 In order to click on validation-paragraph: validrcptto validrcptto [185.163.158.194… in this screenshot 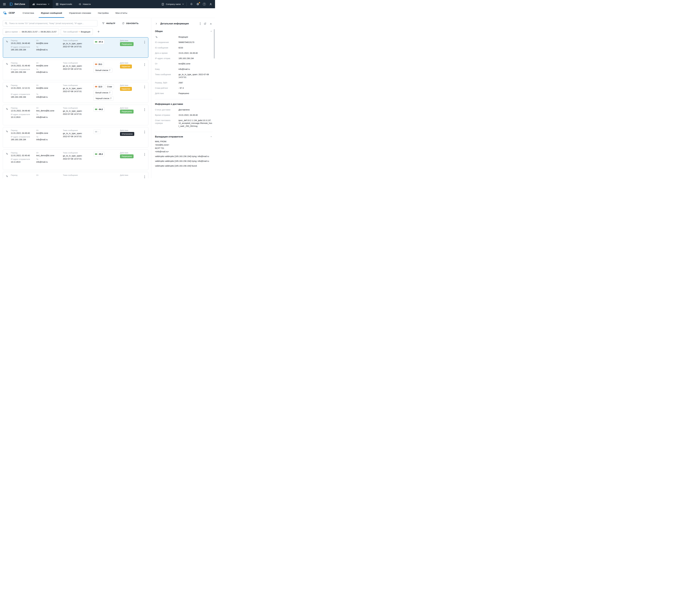, I will do `click(184, 157)`.